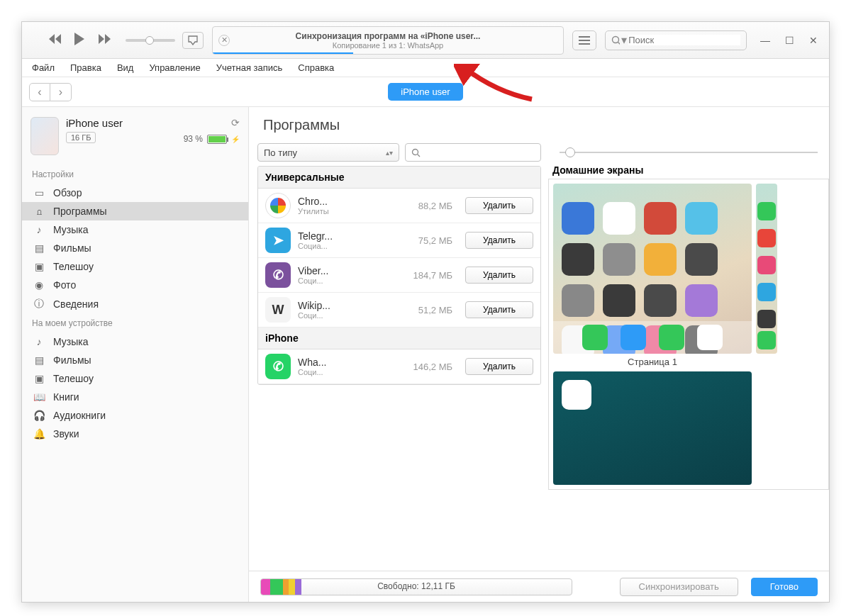 This screenshot has width=851, height=616. I want to click on app-row: Chro...Утилиты88,2 МБУдалить, so click(399, 206).